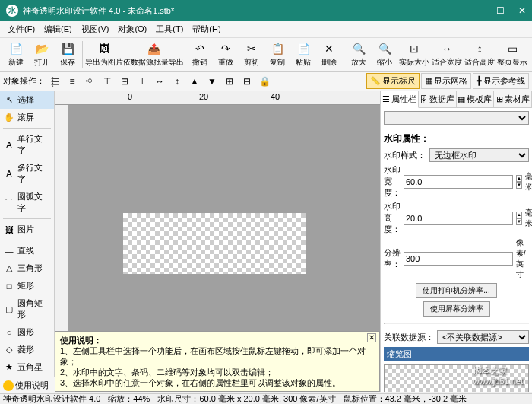 This screenshot has height=404, width=532. I want to click on tool-直线: —直线, so click(27, 251).